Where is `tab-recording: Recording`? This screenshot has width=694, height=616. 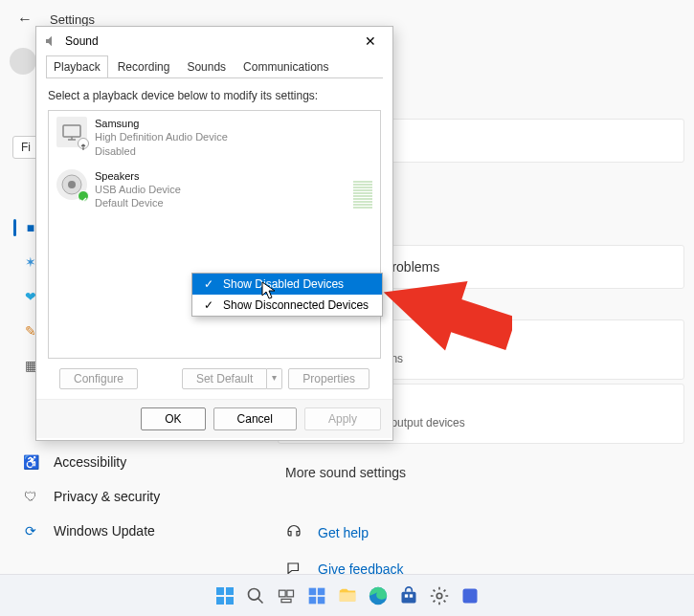 tab-recording: Recording is located at coordinates (144, 67).